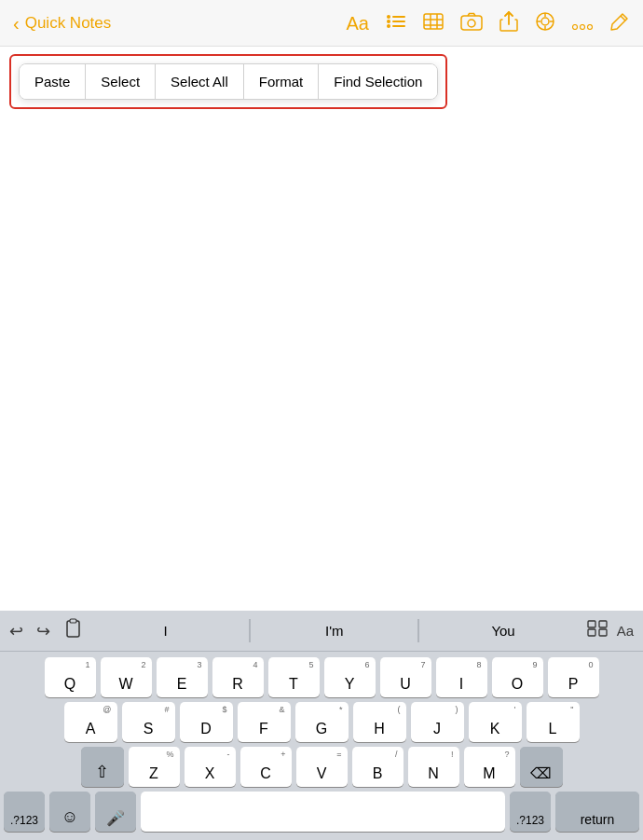 This screenshot has width=643, height=840. What do you see at coordinates (438, 722) in the screenshot?
I see `key-j: ) J` at bounding box center [438, 722].